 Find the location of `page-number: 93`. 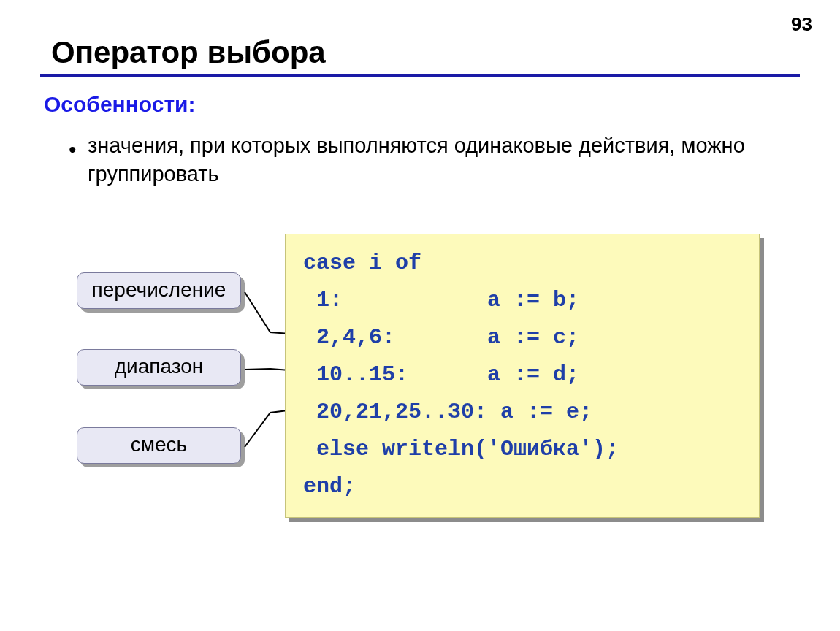

page-number: 93 is located at coordinates (802, 25).